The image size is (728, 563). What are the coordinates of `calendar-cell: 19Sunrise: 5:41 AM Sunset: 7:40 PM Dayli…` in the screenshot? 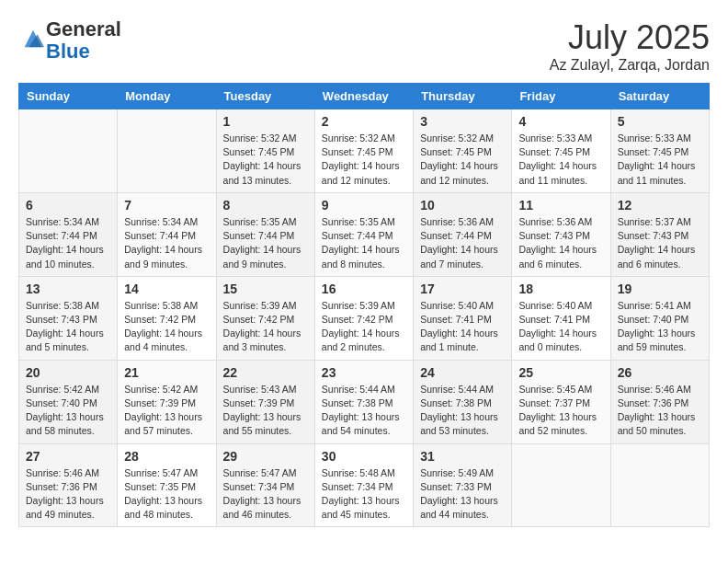 It's located at (660, 318).